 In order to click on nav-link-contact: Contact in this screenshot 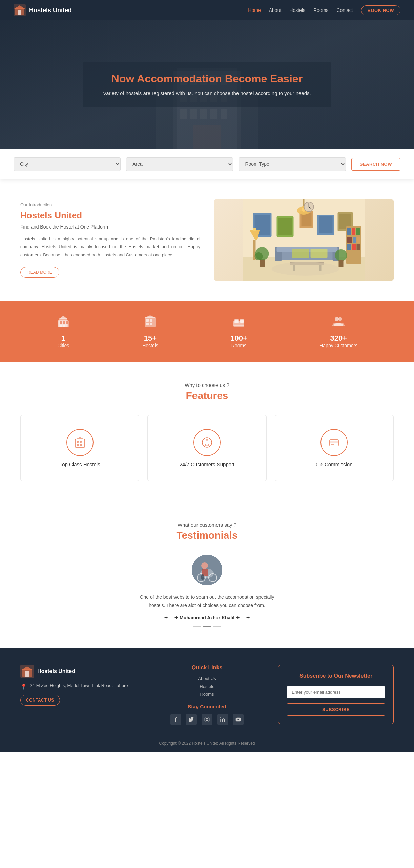, I will do `click(345, 10)`.